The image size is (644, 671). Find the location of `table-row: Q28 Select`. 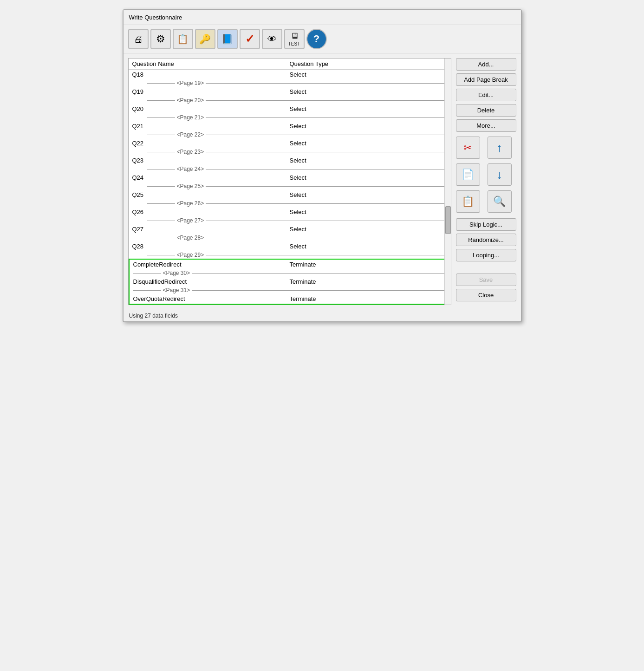

table-row: Q28 Select is located at coordinates (290, 246).